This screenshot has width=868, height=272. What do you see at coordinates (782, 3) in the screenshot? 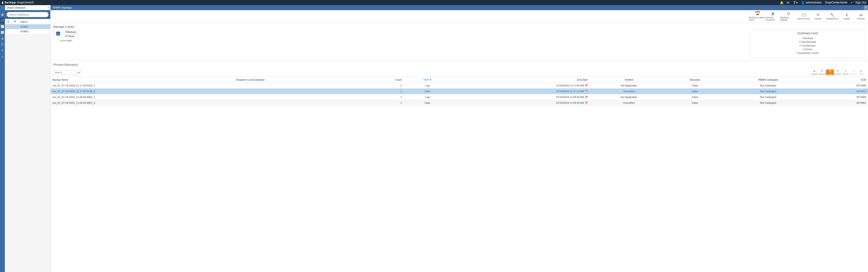
I see `notifications-button: 🔔` at bounding box center [782, 3].